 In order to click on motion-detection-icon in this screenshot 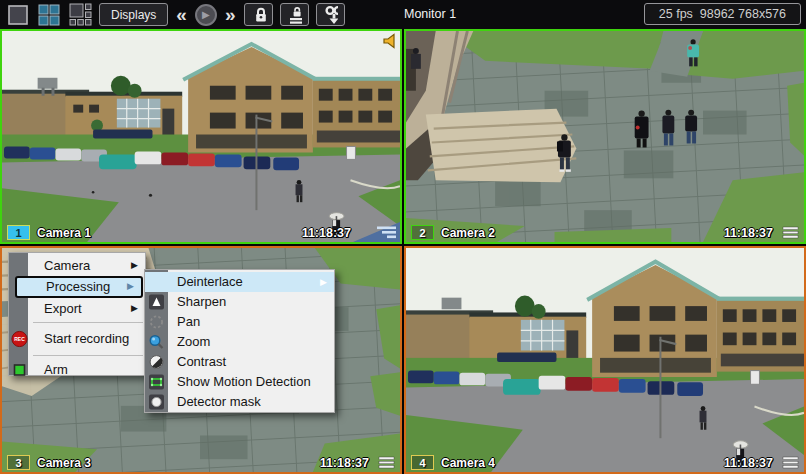, I will do `click(156, 382)`.